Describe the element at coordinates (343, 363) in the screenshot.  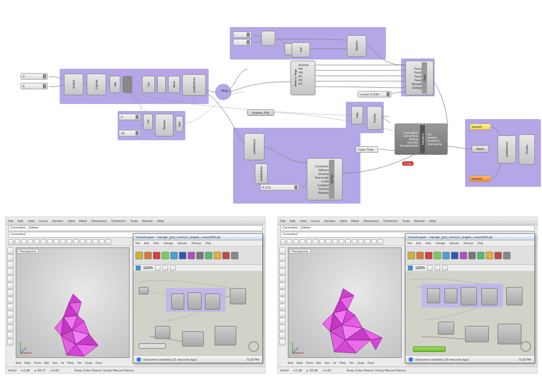
I see `osnap-item: Perp` at that location.